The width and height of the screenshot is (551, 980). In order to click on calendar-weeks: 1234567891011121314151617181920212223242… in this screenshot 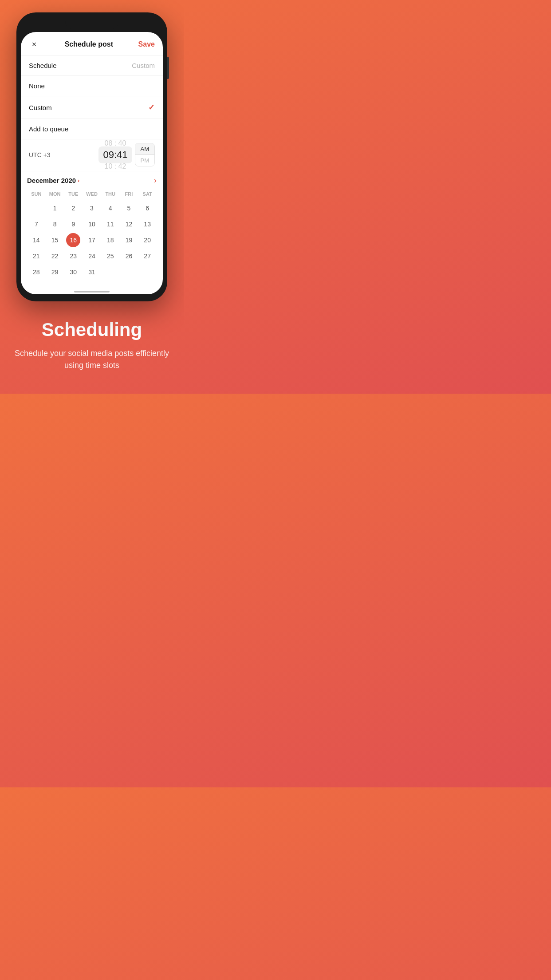, I will do `click(92, 240)`.